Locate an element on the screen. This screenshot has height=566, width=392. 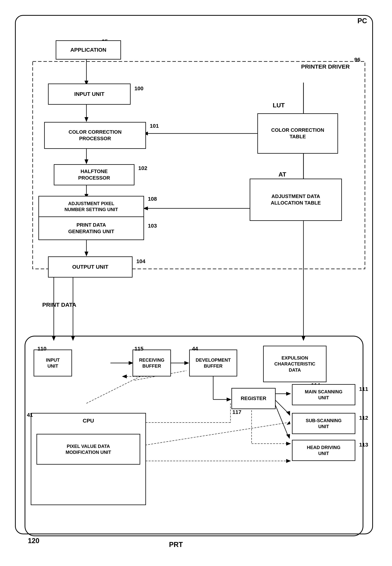
receiving-buffer-box: RECEIVING BUFFER is located at coordinates (152, 363).